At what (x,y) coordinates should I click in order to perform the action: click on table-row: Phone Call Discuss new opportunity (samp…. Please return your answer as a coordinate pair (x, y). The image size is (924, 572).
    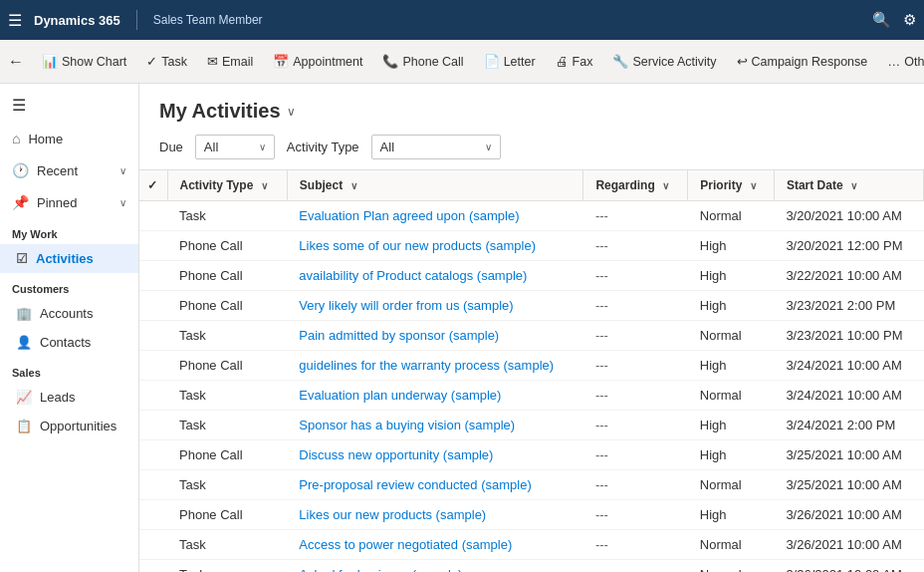
    Looking at the image, I should click on (532, 455).